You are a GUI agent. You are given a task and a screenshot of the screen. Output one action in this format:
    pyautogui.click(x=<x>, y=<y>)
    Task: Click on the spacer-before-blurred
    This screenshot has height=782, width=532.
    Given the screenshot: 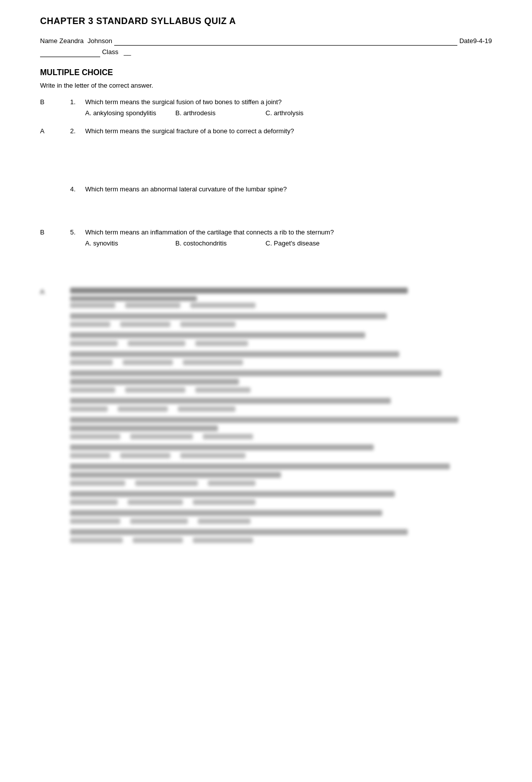 What is the action you would take?
    pyautogui.click(x=266, y=273)
    